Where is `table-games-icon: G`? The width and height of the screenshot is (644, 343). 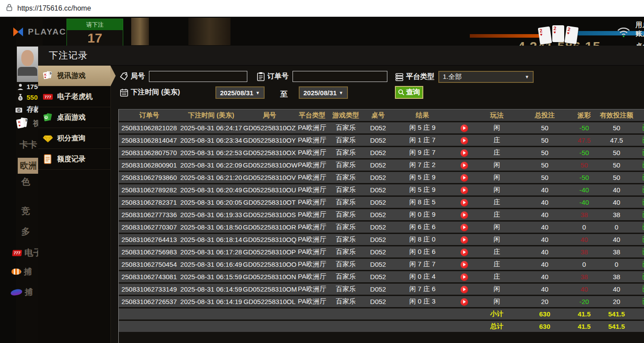 table-games-icon: G is located at coordinates (48, 117).